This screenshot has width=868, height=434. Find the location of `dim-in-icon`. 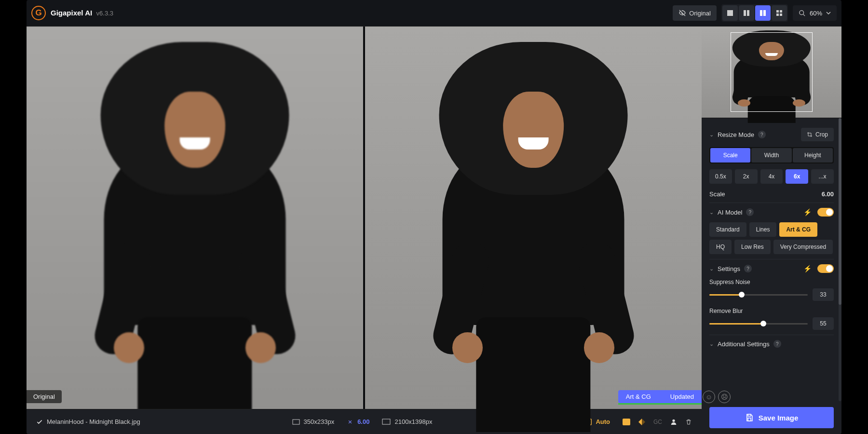

dim-in-icon is located at coordinates (296, 422).